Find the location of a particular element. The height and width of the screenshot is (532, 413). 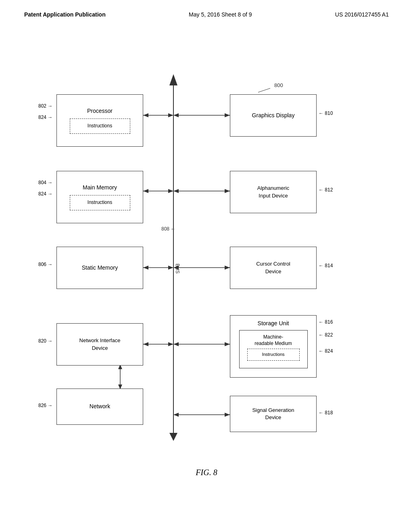

label-818: ← 818 is located at coordinates (326, 413).